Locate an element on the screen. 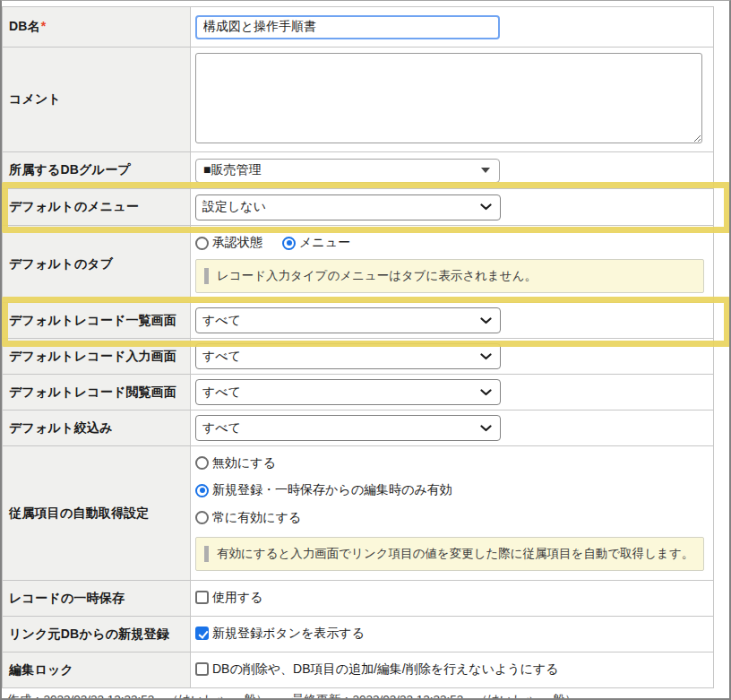  checkbox-label: 使用する is located at coordinates (238, 598).